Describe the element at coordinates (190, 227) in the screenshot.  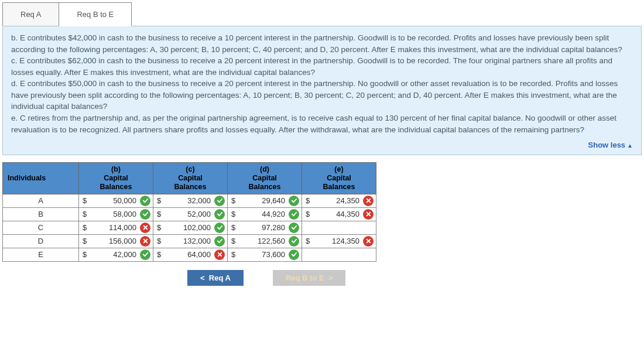
I see `table-row: C$114,000$102,000$97,280` at that location.